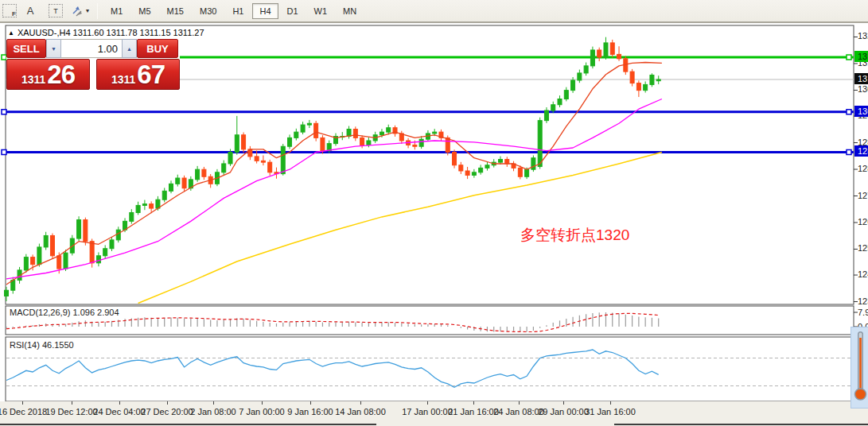  What do you see at coordinates (107, 33) in the screenshot?
I see `chart-symbol-header: ▲XAUUSD-,H4 1311.60 1311.78 1311.15 1311…` at bounding box center [107, 33].